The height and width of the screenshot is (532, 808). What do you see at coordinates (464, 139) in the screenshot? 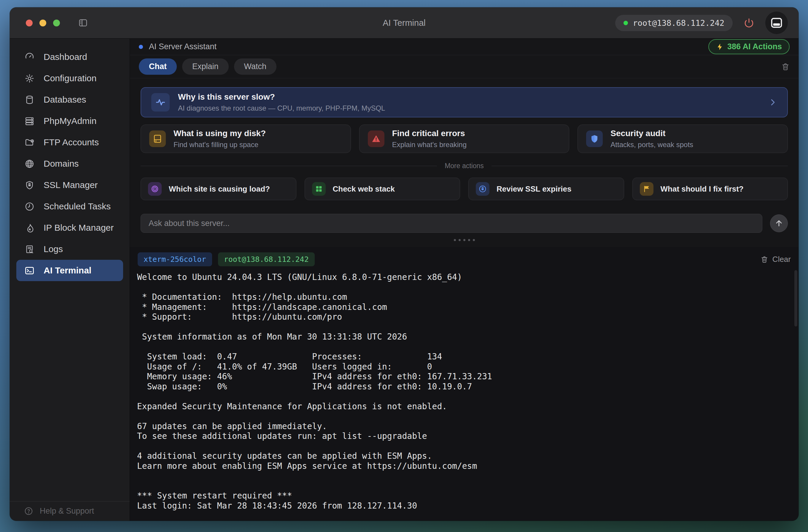
I see `suggestion-card-errors: Find critical errors Explain what's brea…` at bounding box center [464, 139].